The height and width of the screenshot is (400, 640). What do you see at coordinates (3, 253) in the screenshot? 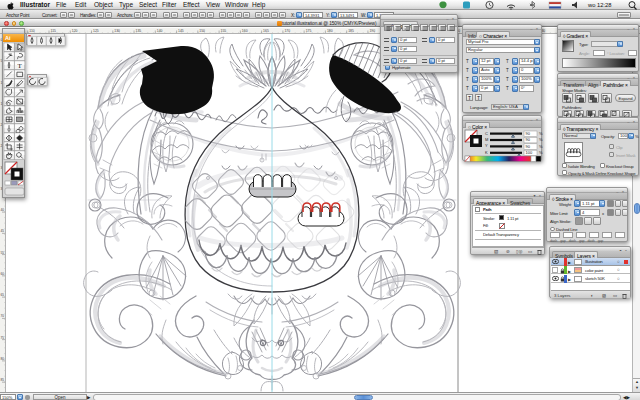
I see `svg-text: 55` at bounding box center [3, 253].